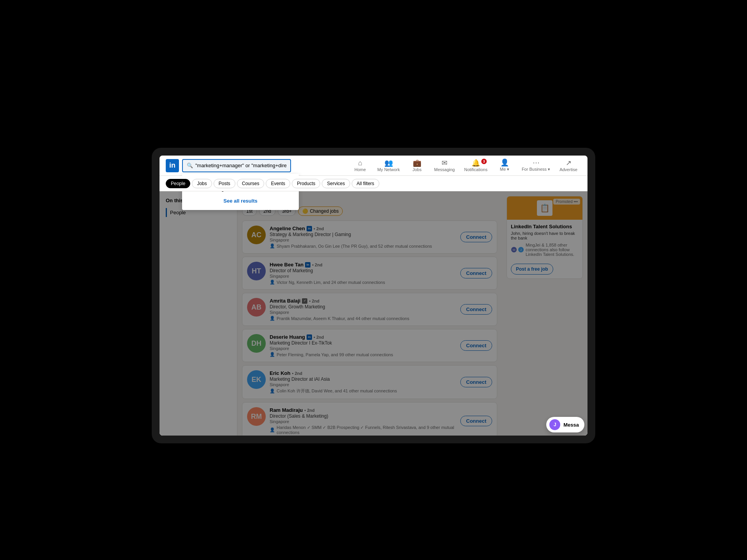 The width and height of the screenshot is (747, 560). I want to click on connect-button-amrita-balaji: Connect, so click(476, 310).